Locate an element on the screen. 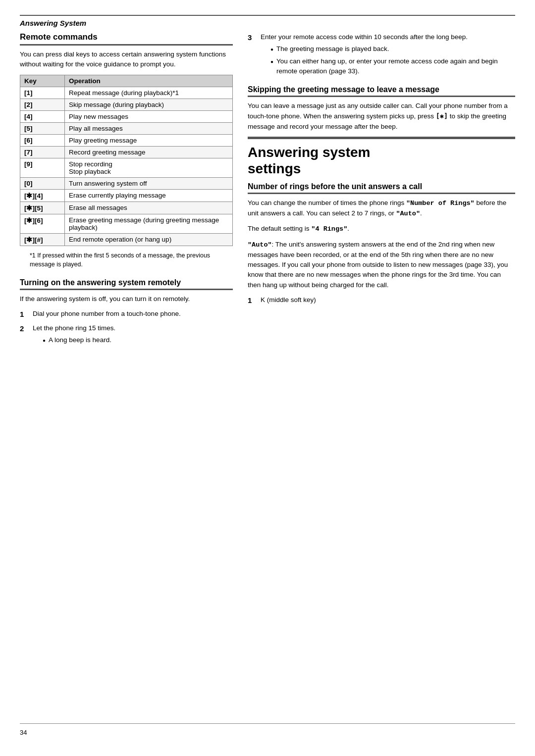 Image resolution: width=535 pixels, height=756 pixels. step-2-bullet-1-text: A long beep is heard. is located at coordinates (80, 340).